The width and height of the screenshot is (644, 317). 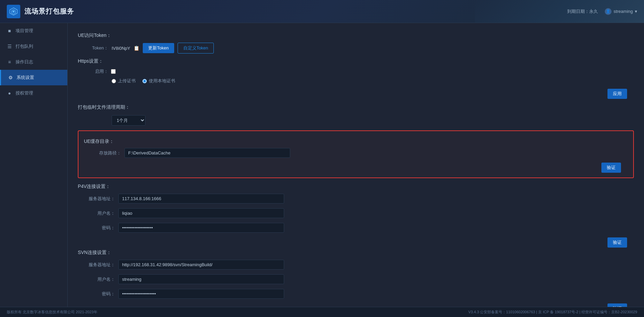 I want to click on ue-cache-box: UE缓存目录： 存放路径： 验证, so click(x=356, y=154).